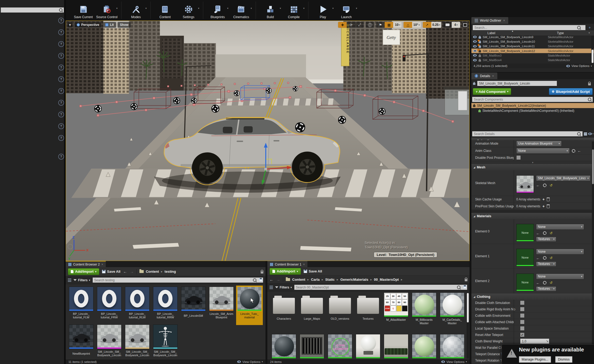 The width and height of the screenshot is (594, 364). I want to click on tab-content-browser-2: Content Browser 2 ×, so click(86, 264).